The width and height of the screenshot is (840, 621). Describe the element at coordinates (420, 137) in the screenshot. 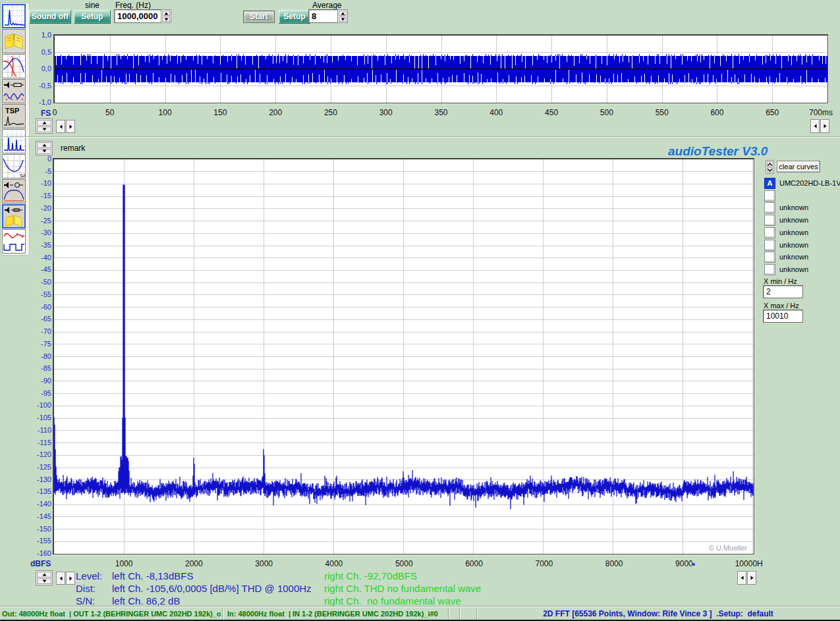

I see `section-separator` at that location.